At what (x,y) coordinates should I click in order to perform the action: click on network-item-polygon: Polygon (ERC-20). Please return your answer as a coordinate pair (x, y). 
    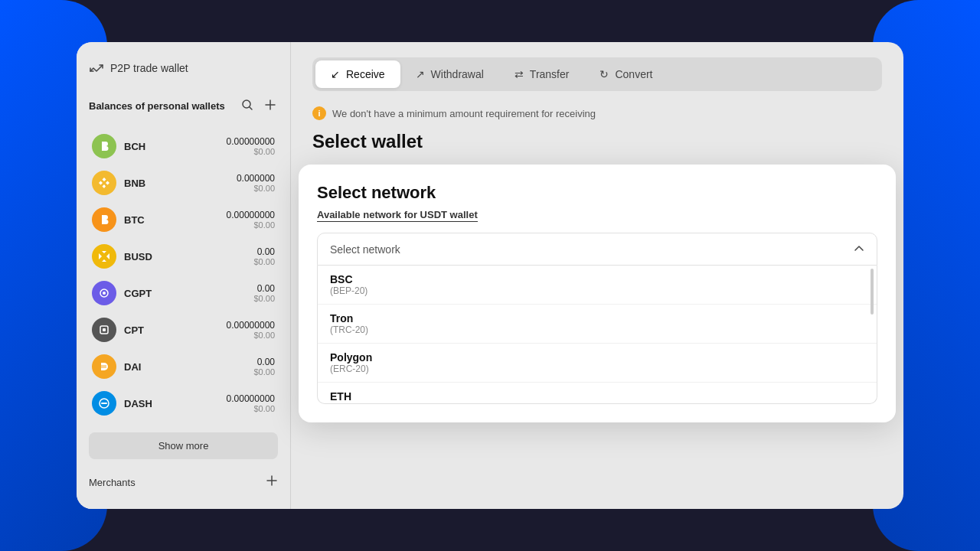
    Looking at the image, I should click on (597, 363).